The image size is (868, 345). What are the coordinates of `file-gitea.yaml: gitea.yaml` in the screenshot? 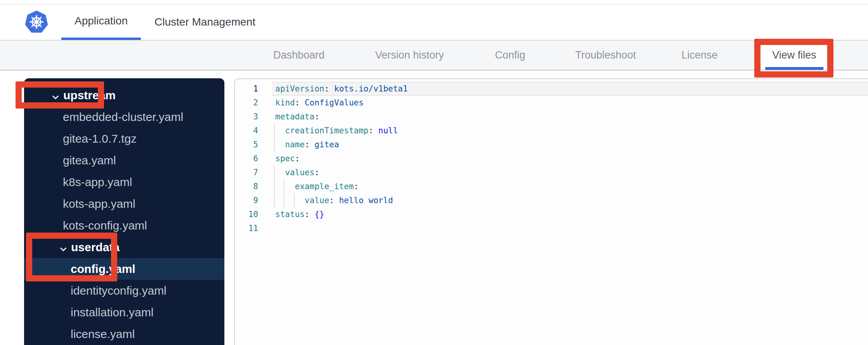 It's located at (124, 160).